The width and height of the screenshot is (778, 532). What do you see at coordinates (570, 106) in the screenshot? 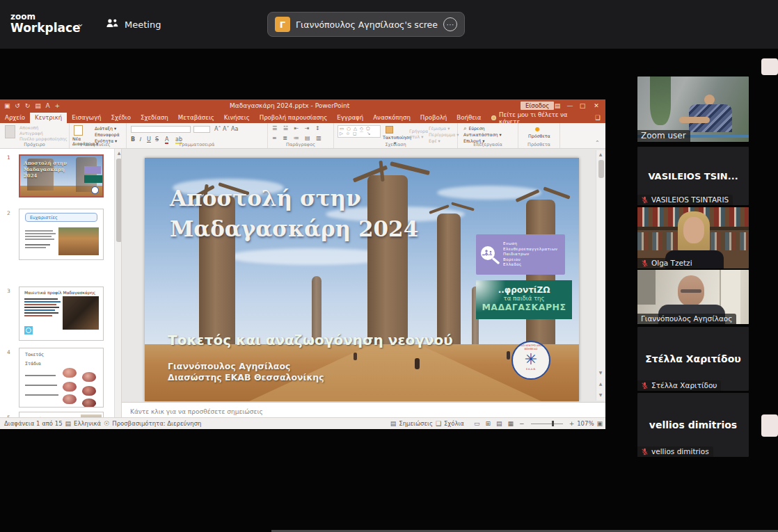
I see `minimize-icon: —` at bounding box center [570, 106].